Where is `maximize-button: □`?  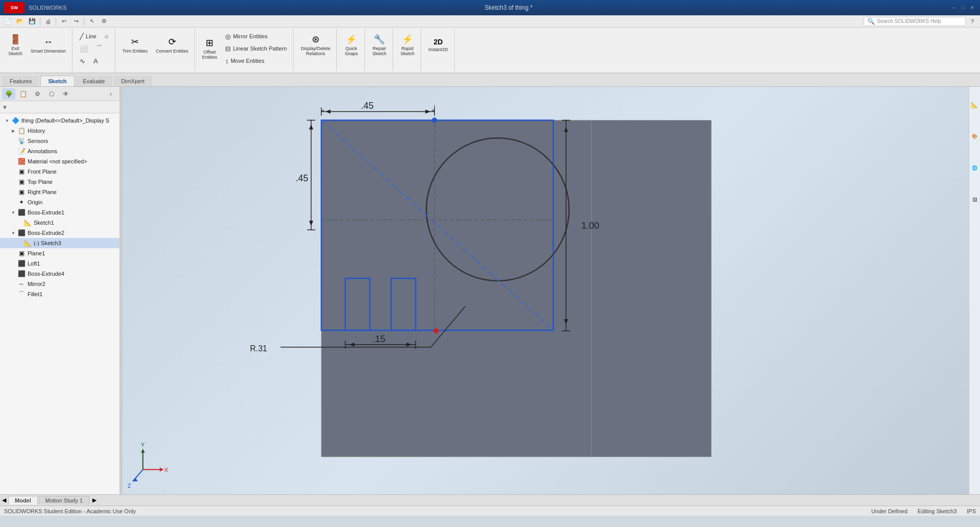 maximize-button: □ is located at coordinates (963, 8).